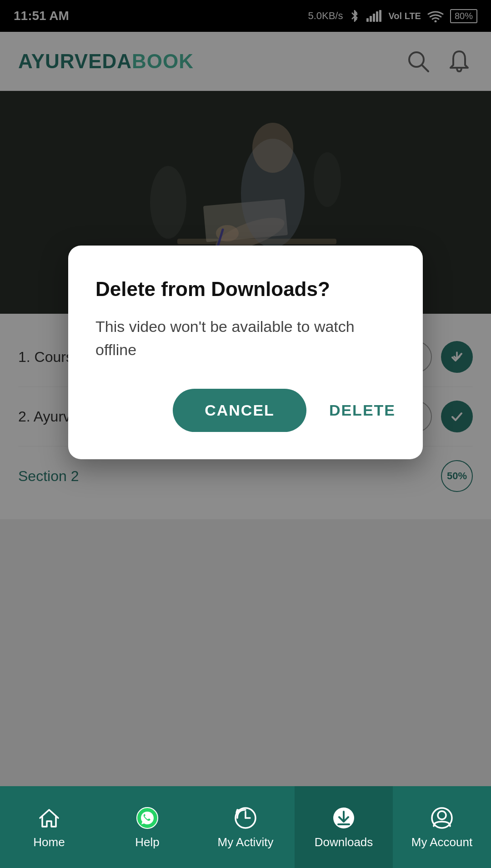 The image size is (491, 868). What do you see at coordinates (147, 827) in the screenshot?
I see `nav-item-help: Help` at bounding box center [147, 827].